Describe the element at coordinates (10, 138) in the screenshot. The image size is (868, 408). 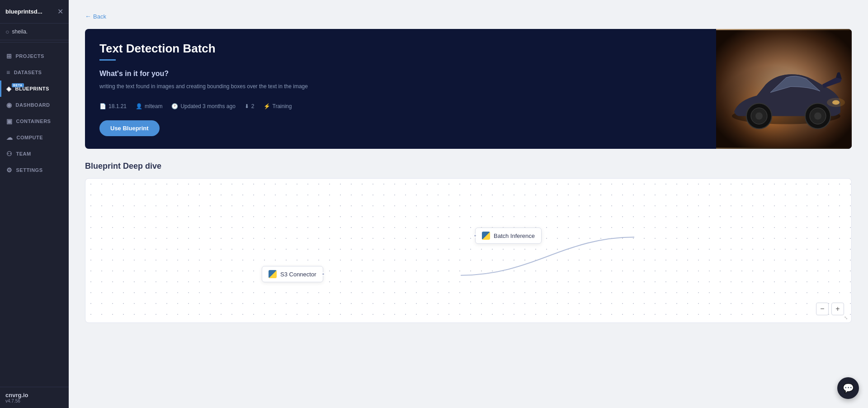
I see `compute-icon: ☁` at that location.